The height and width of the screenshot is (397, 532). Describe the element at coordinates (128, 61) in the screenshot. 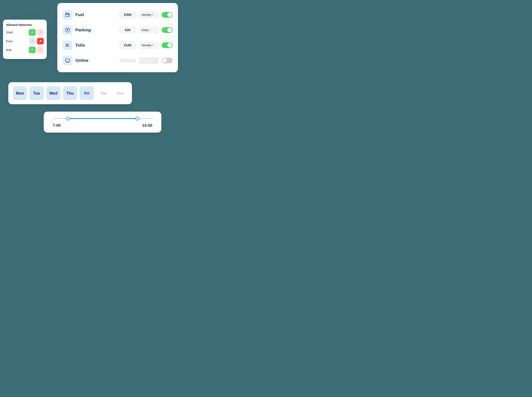

I see `online-amount` at that location.